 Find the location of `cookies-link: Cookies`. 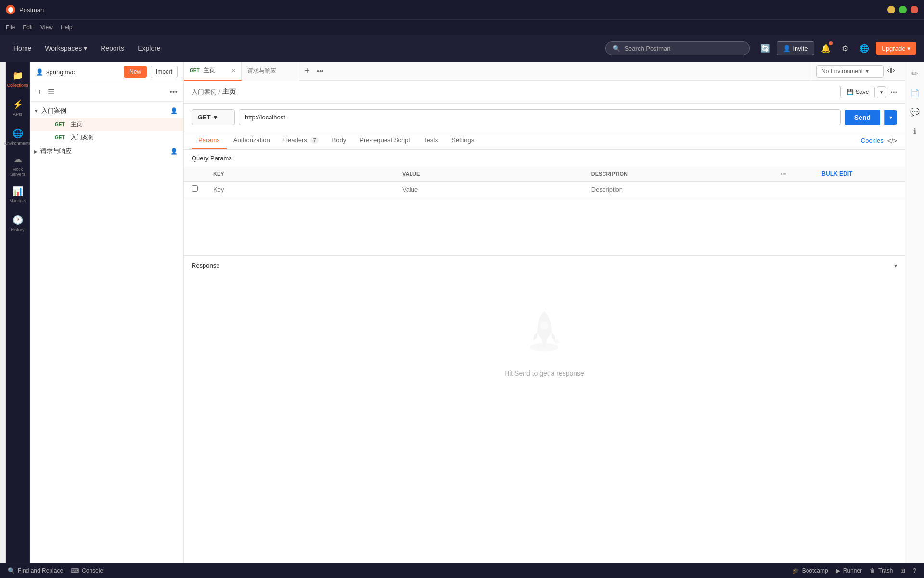

cookies-link: Cookies is located at coordinates (872, 141).